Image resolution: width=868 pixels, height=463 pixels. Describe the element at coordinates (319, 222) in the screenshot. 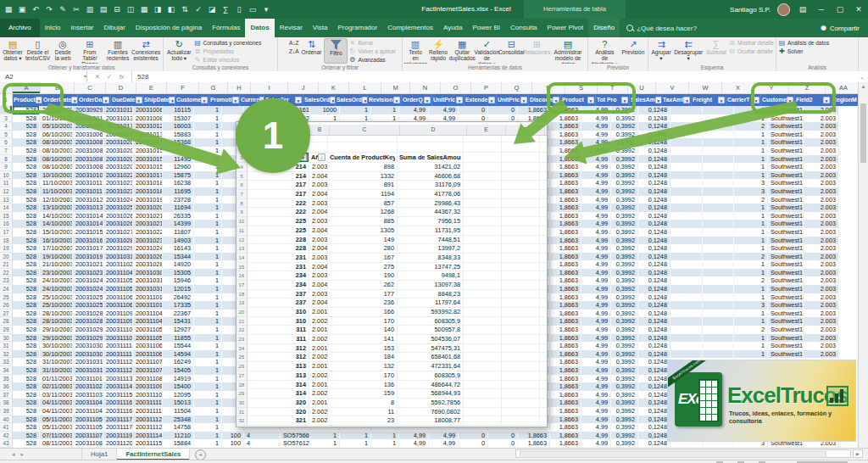

I see `overlay-cell: 2.003` at that location.